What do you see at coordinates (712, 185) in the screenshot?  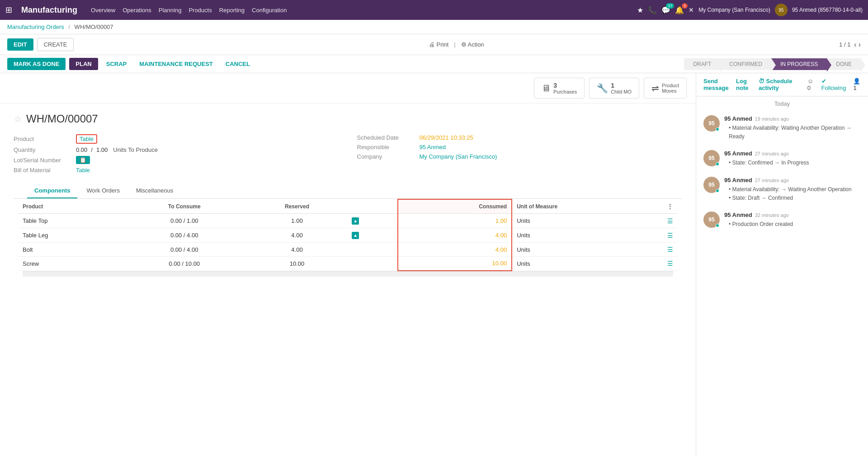 I see `avatar-3: 95` at bounding box center [712, 185].